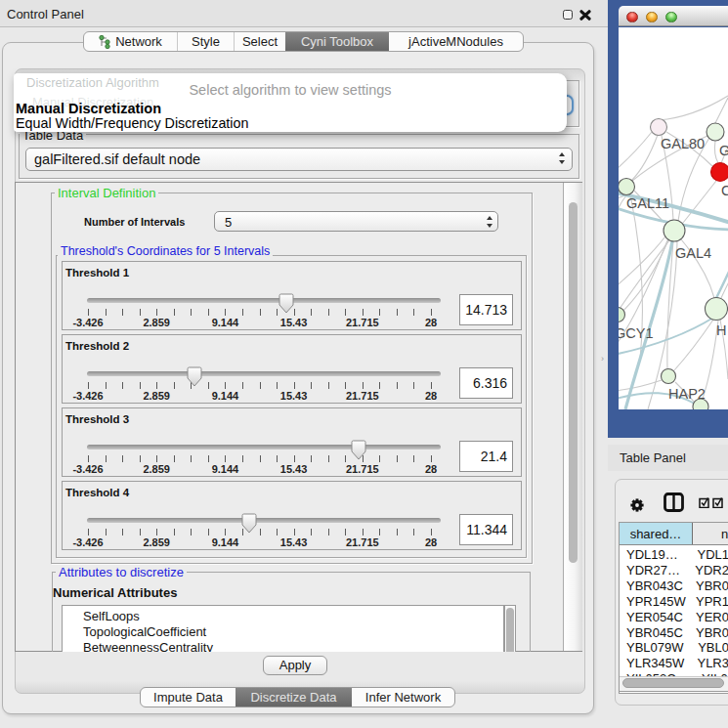 The image size is (728, 728). What do you see at coordinates (694, 253) in the screenshot?
I see `svg-text: GAL4` at bounding box center [694, 253].